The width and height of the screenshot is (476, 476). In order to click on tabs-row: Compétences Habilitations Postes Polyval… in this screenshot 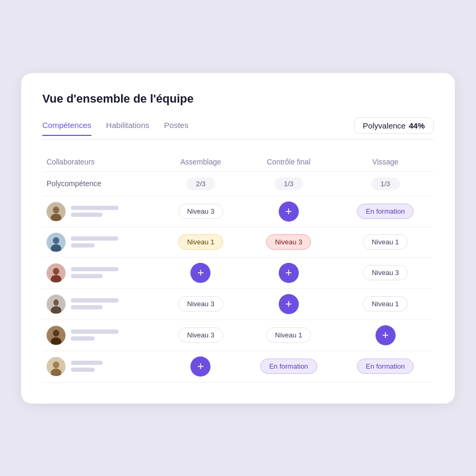, I will do `click(238, 129)`.